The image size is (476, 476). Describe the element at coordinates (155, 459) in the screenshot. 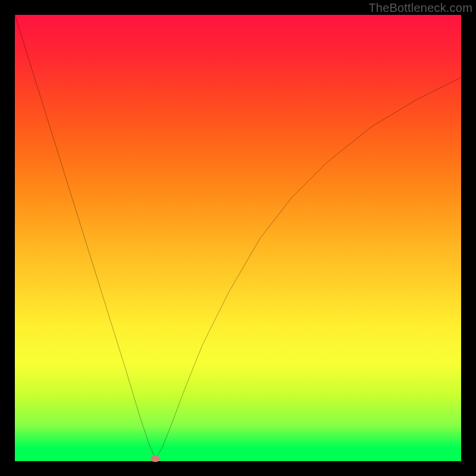

I see `min-marker` at that location.